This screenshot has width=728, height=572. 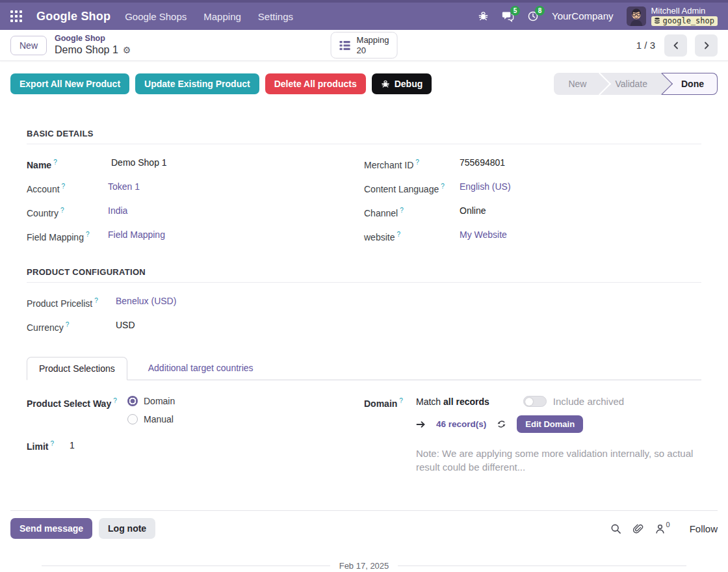 I want to click on field-value-channel: Online, so click(x=580, y=212).